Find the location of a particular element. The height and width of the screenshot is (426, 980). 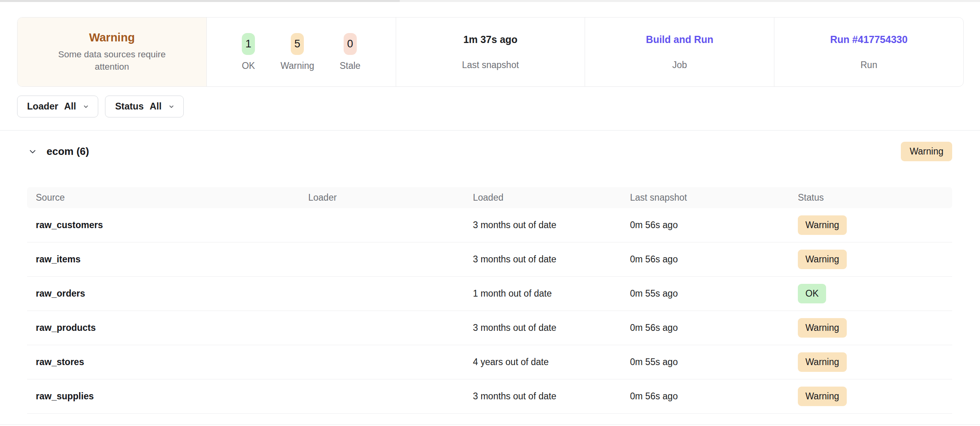

table-row: raw_items 3 months out of date 0m 56s ag… is located at coordinates (490, 260).